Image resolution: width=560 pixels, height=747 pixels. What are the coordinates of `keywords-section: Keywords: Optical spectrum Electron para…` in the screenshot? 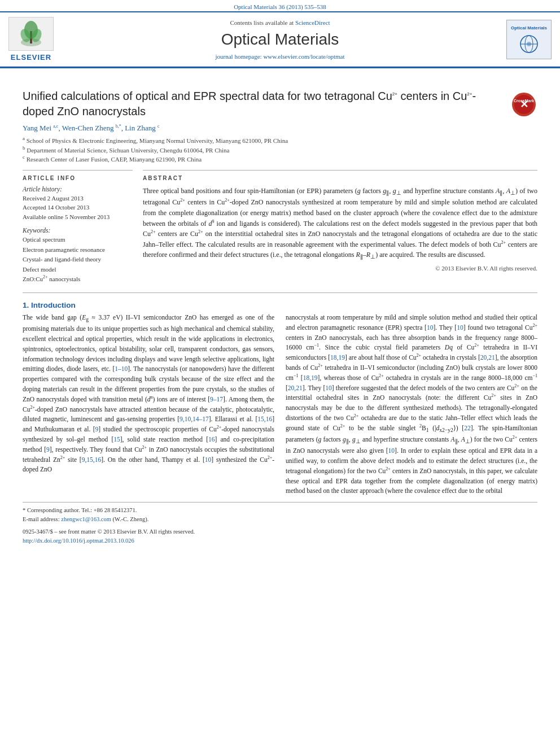 It's located at (78, 256).